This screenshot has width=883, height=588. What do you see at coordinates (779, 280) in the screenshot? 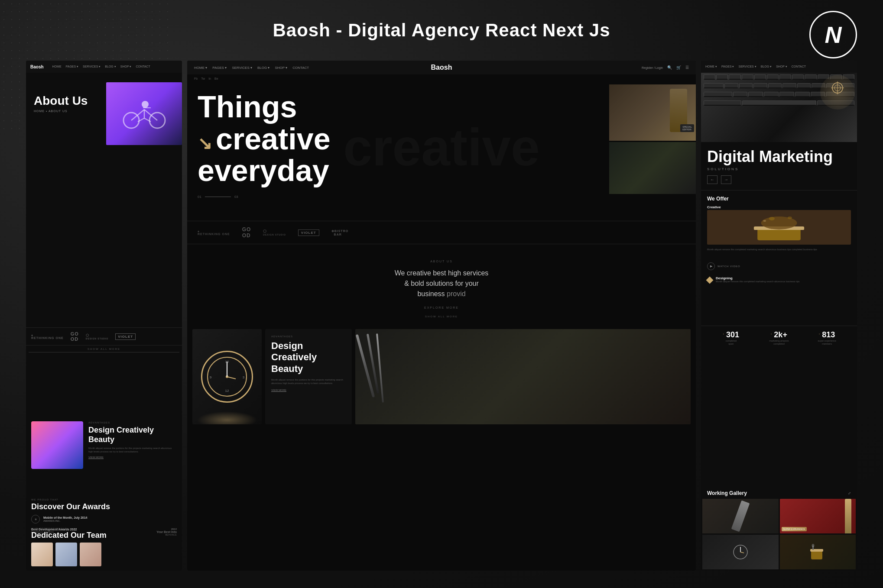
I see `right-designing-row: Designing Month aliquet remove this comp…` at bounding box center [779, 280].